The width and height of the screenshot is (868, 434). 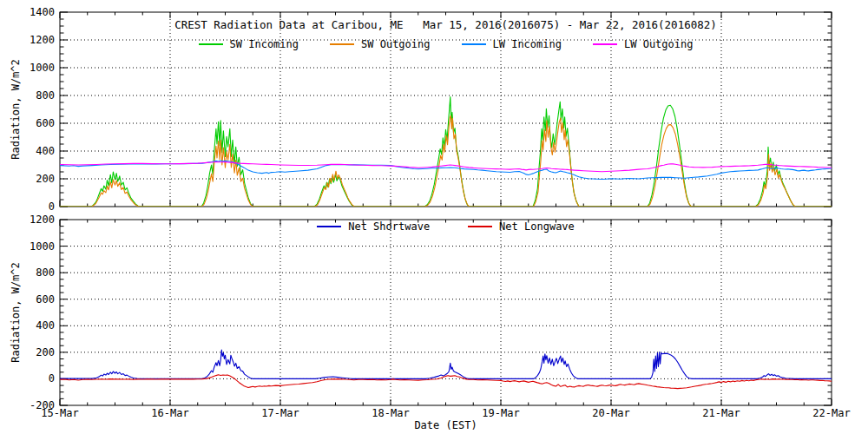 I want to click on xtick-label-20-Mar: 20-Mar, so click(x=611, y=413).